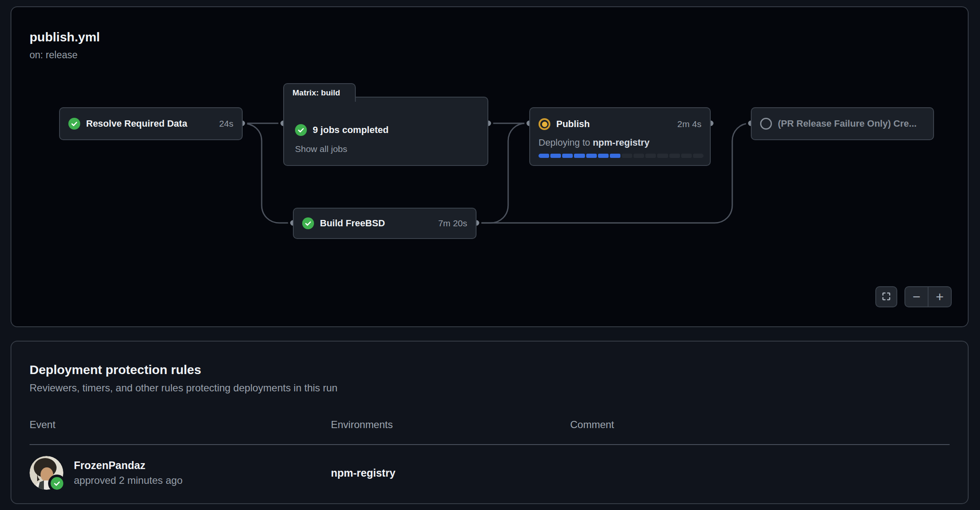 The image size is (980, 510). Describe the element at coordinates (452, 223) in the screenshot. I see `job-duration: 7m 20s` at that location.